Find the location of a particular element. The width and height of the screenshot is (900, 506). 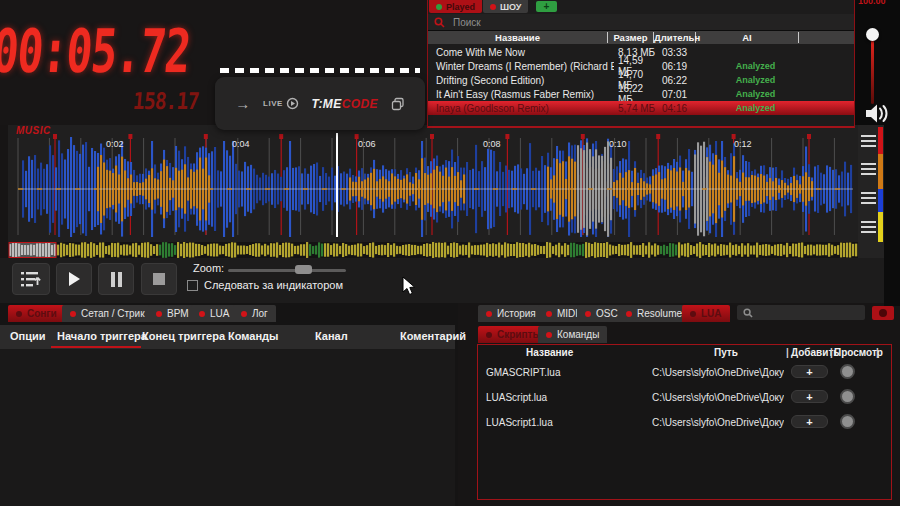

stop-button is located at coordinates (159, 279).